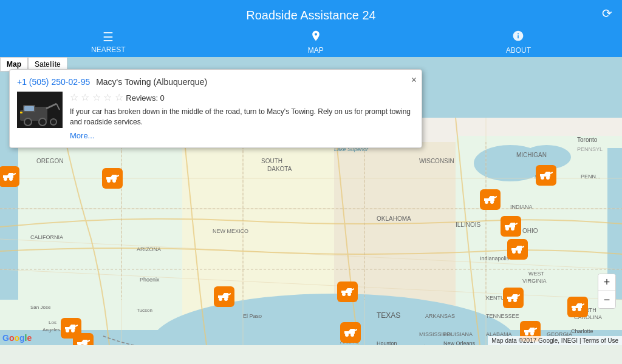  I want to click on nav-nearest: ☰ NEAREST, so click(108, 42).